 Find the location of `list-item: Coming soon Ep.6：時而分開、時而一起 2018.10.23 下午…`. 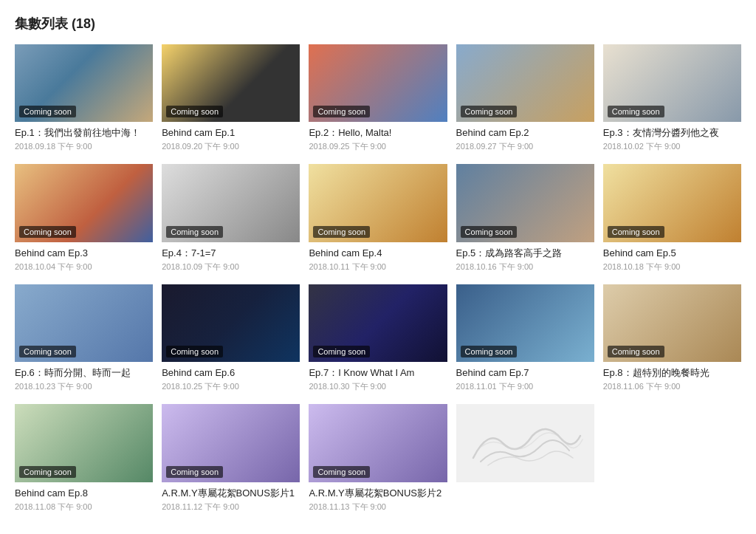

list-item: Coming soon Ep.6：時而分開、時而一起 2018.10.23 下午… is located at coordinates (84, 338).